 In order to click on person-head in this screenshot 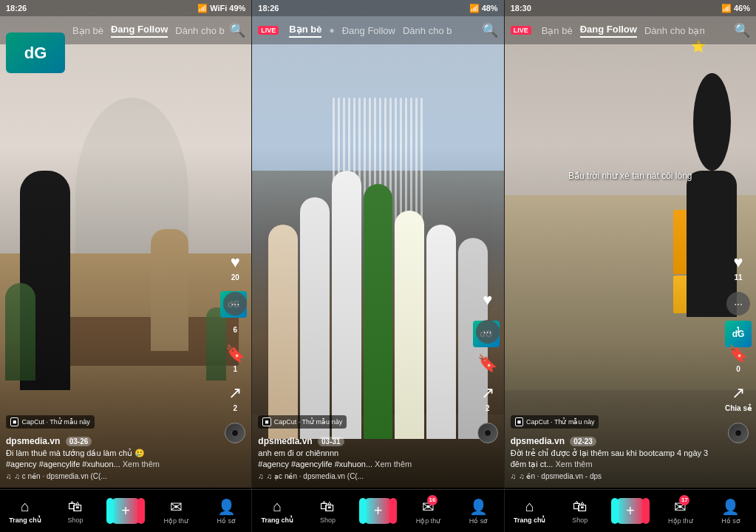, I will do `click(712, 122)`.